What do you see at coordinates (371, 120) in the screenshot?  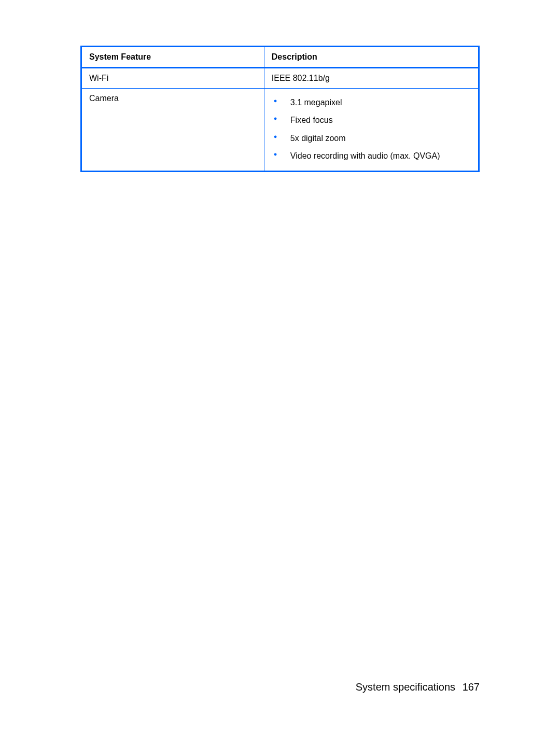 I see `list-item: Fixed focus` at bounding box center [371, 120].